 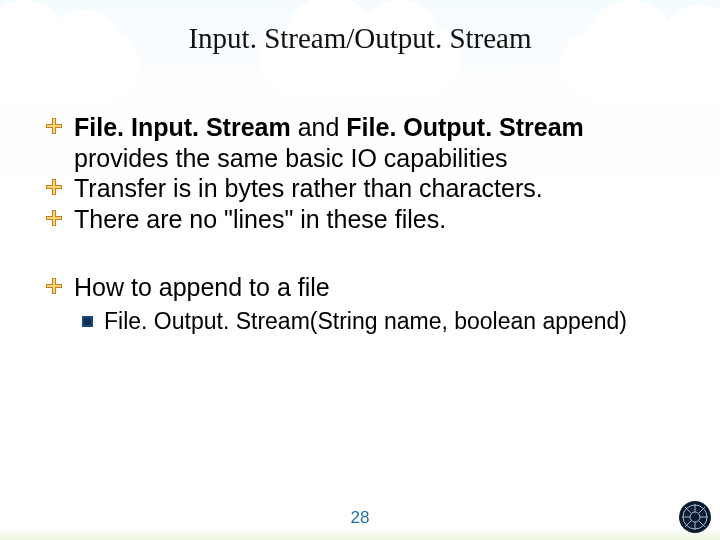 I want to click on bullet-item: There are no "lines" in these files., so click(x=360, y=220).